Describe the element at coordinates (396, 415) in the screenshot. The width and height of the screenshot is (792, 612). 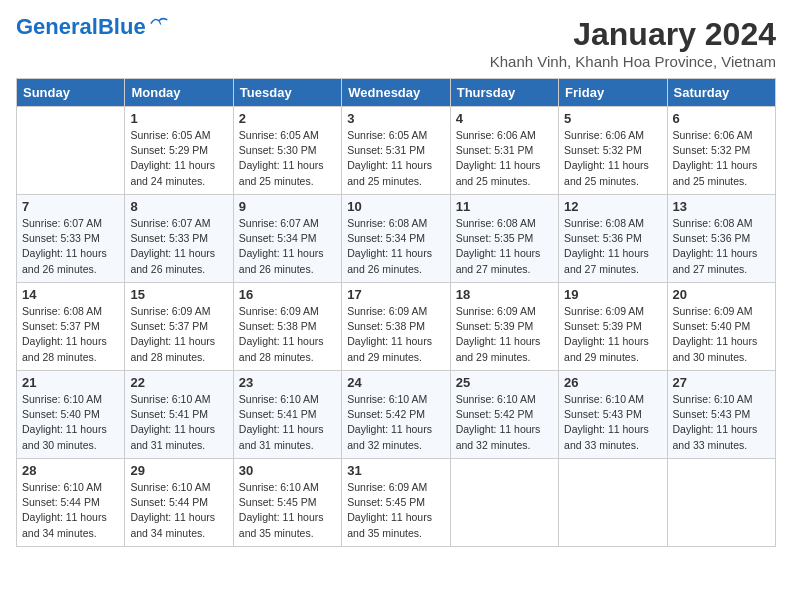
I see `calendar-week-row: 21Sunrise: 6:10 AM Sunset: 5:40 PM Dayli…` at that location.